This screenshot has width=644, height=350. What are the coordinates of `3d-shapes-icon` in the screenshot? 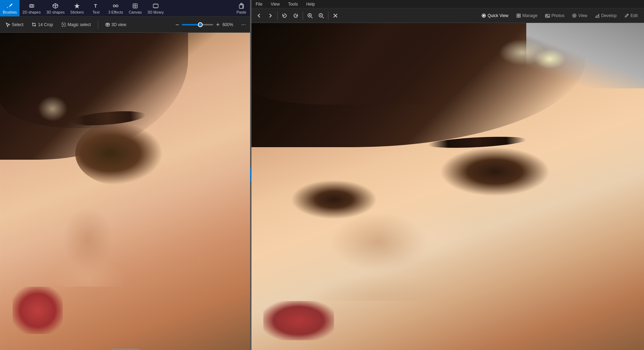 It's located at (55, 6).